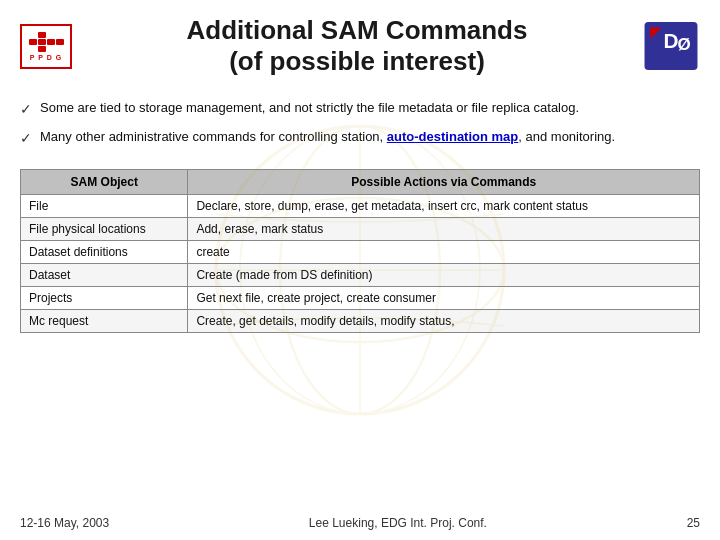 This screenshot has width=720, height=540. I want to click on table-cell-actions: Create (made from DS definition), so click(444, 274).